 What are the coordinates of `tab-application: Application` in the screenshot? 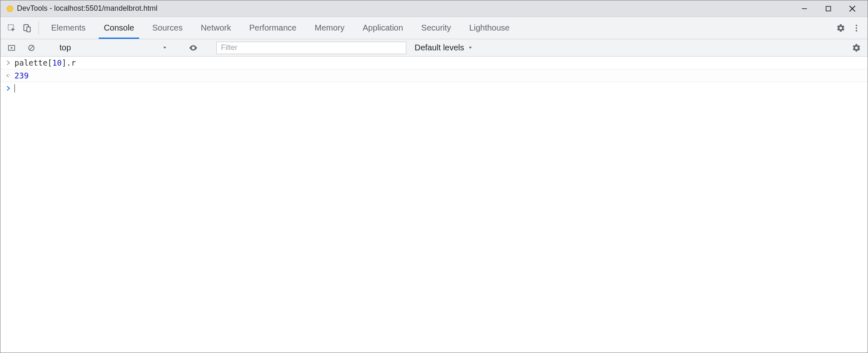 It's located at (383, 28).